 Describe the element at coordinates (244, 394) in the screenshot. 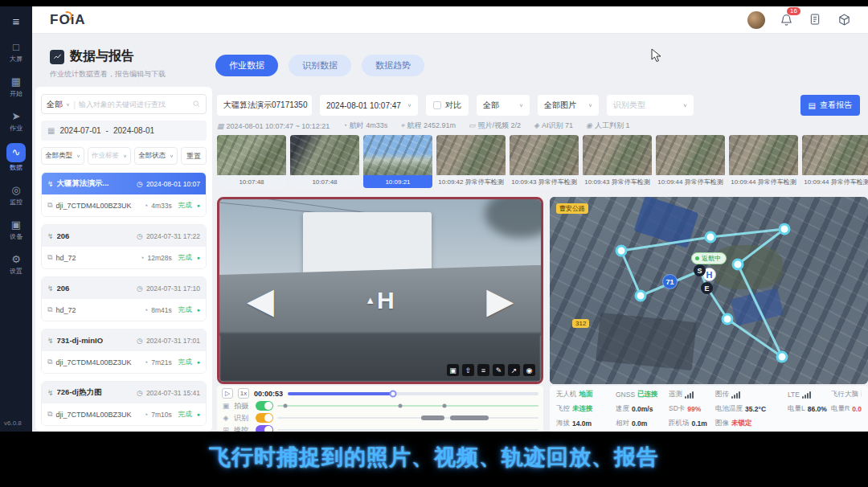

I see `speed-button: 1x` at that location.